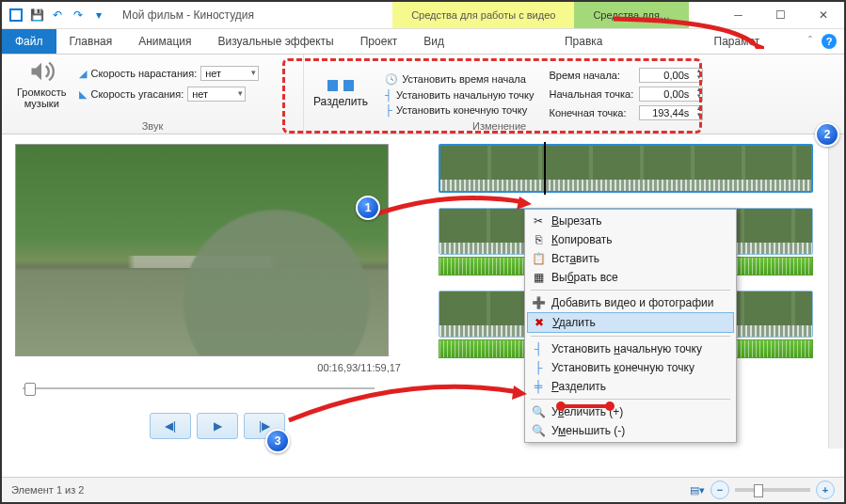  What do you see at coordinates (165, 41) in the screenshot?
I see `tab-animation: Анимация` at bounding box center [165, 41].